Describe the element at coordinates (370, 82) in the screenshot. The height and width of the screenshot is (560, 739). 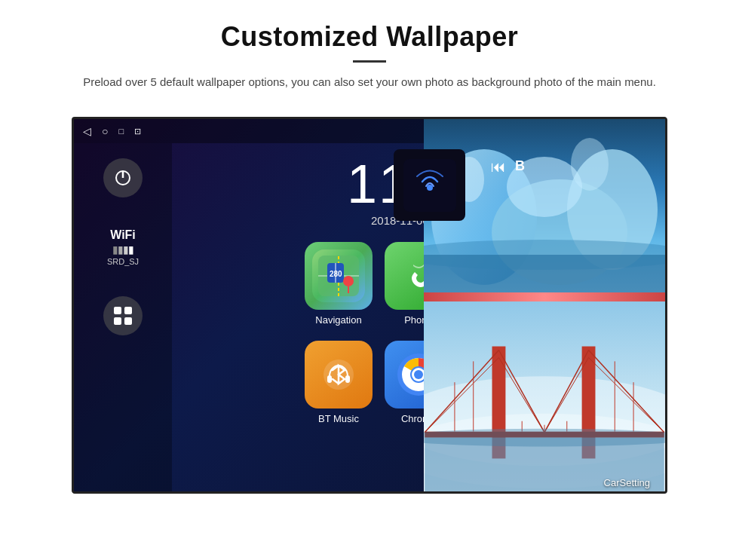
I see `page-description: Preload over 5 default wallpaper options…` at that location.